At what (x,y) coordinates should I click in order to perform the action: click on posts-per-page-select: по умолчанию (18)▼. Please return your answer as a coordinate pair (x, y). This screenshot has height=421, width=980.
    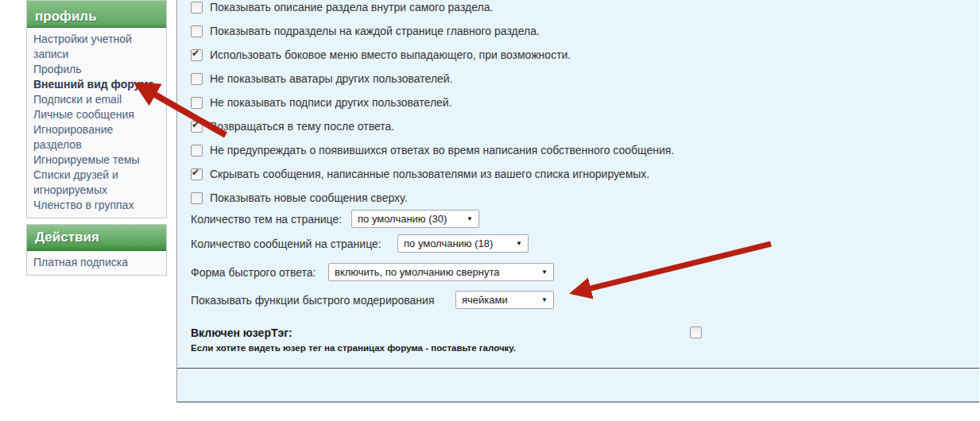
    Looking at the image, I should click on (463, 243).